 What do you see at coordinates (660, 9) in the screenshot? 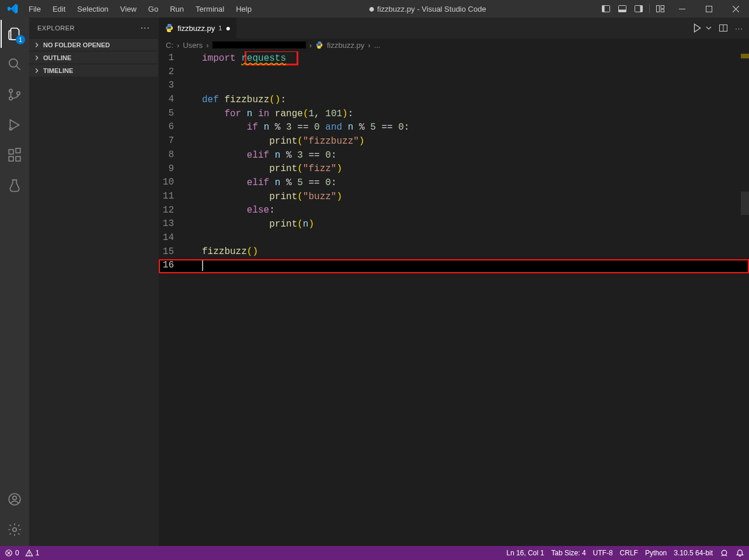
I see `customize-layout` at bounding box center [660, 9].